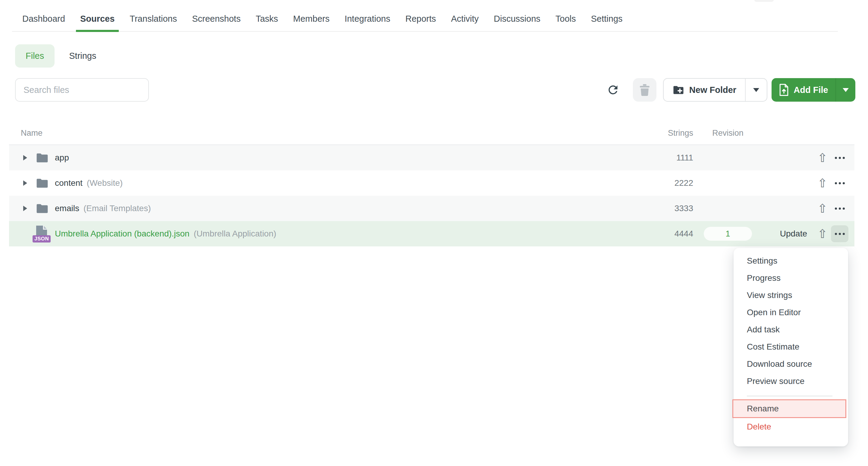 Image resolution: width=868 pixels, height=466 pixels. I want to click on file-type-badge: JSON, so click(42, 239).